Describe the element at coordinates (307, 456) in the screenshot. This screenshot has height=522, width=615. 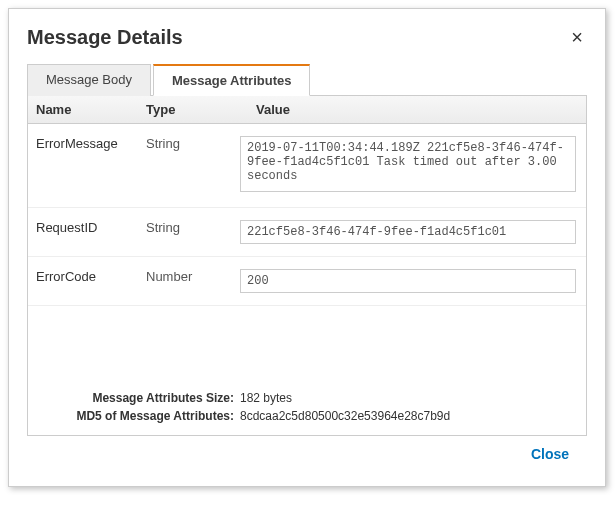
I see `dialog-footer: Close` at that location.